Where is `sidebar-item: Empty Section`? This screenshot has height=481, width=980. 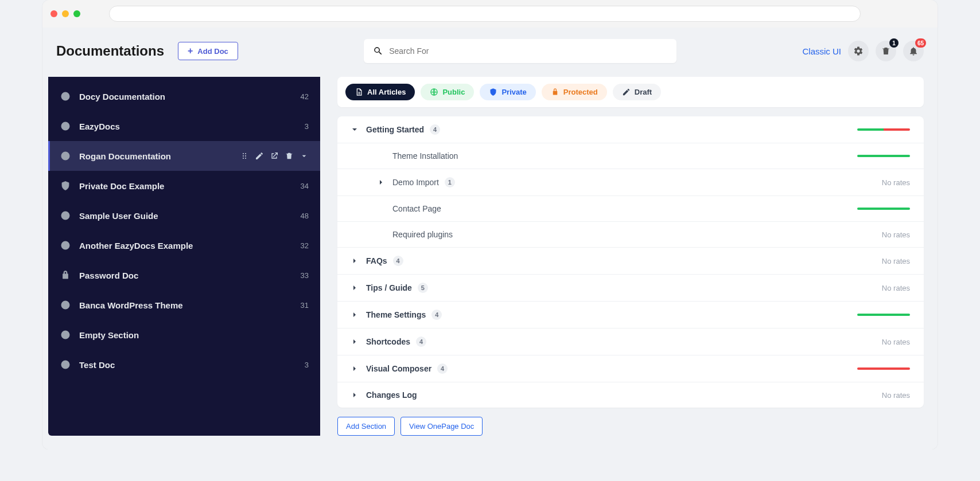
sidebar-item: Empty Section is located at coordinates (184, 335).